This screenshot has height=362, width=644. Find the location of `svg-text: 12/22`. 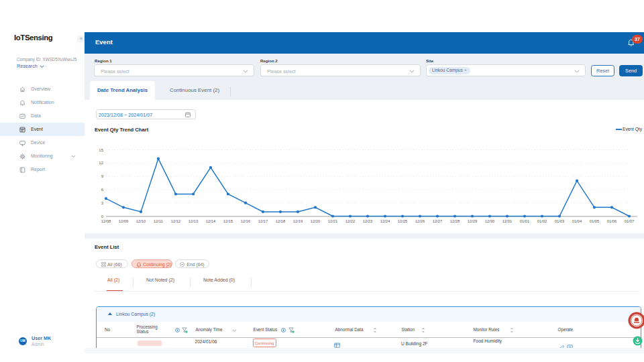

svg-text: 12/22 is located at coordinates (350, 221).